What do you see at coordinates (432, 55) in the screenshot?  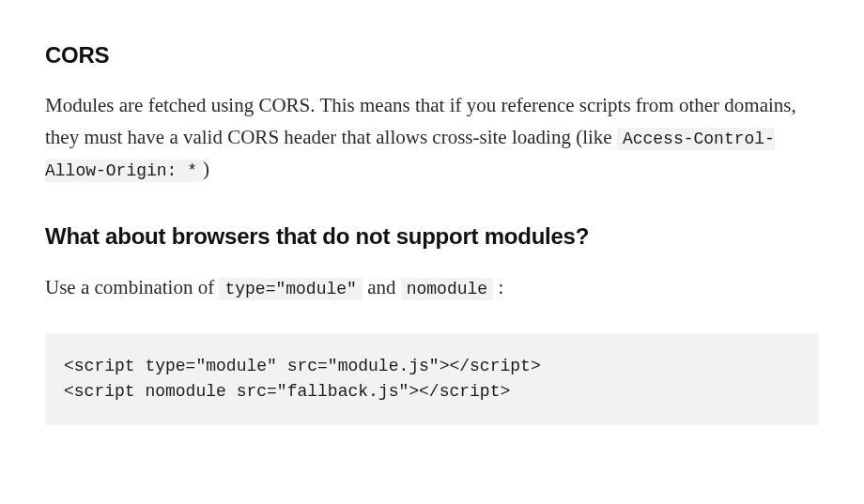 I see `heading-cors: CORS` at bounding box center [432, 55].